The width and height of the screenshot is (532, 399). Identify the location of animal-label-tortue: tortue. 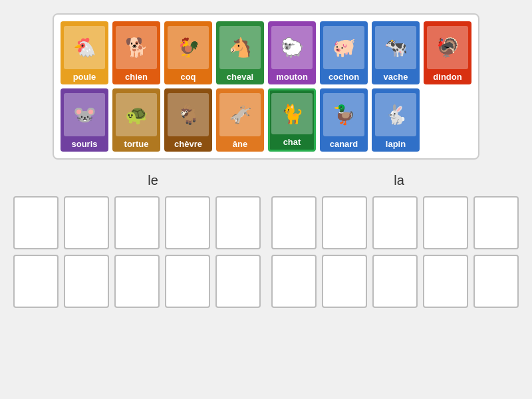
(137, 144).